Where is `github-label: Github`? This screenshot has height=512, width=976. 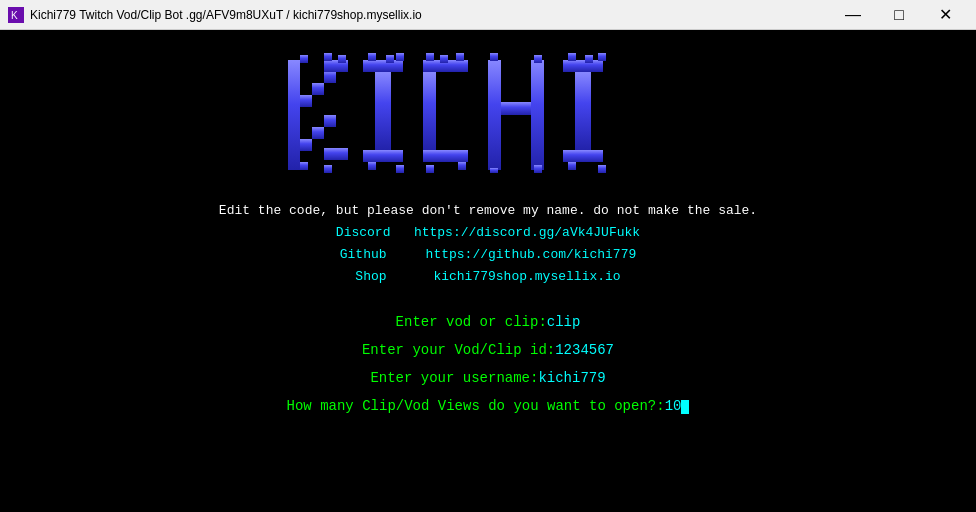 github-label: Github is located at coordinates (364, 254).